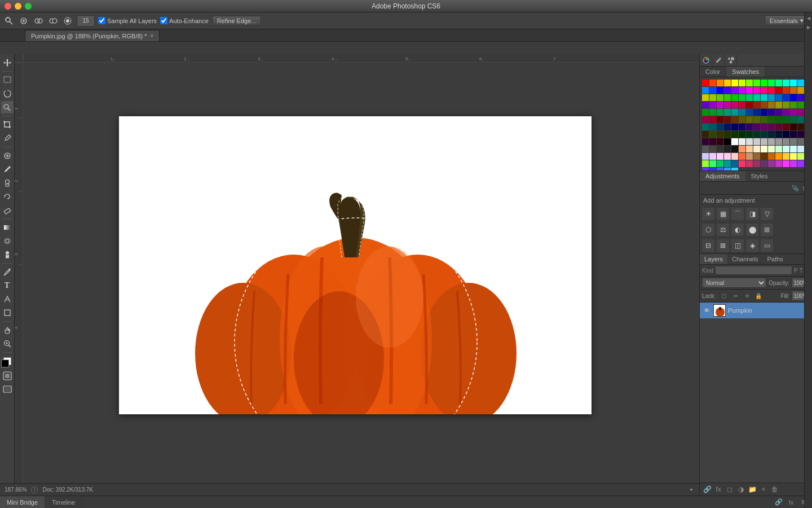 The image size is (812, 508). Describe the element at coordinates (752, 489) in the screenshot. I see `new-group-button: 📁` at that location.